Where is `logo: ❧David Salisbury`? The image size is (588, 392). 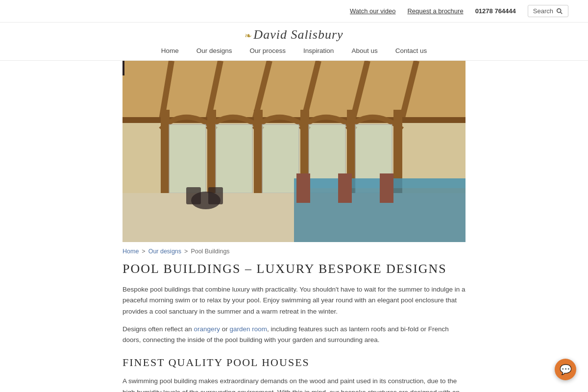
logo: ❧David Salisbury is located at coordinates (294, 35).